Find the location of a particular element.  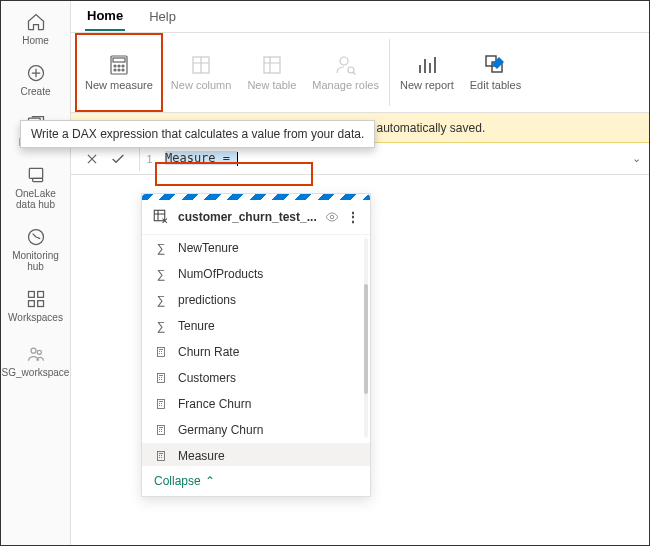

plus-circle-icon is located at coordinates (36, 73).